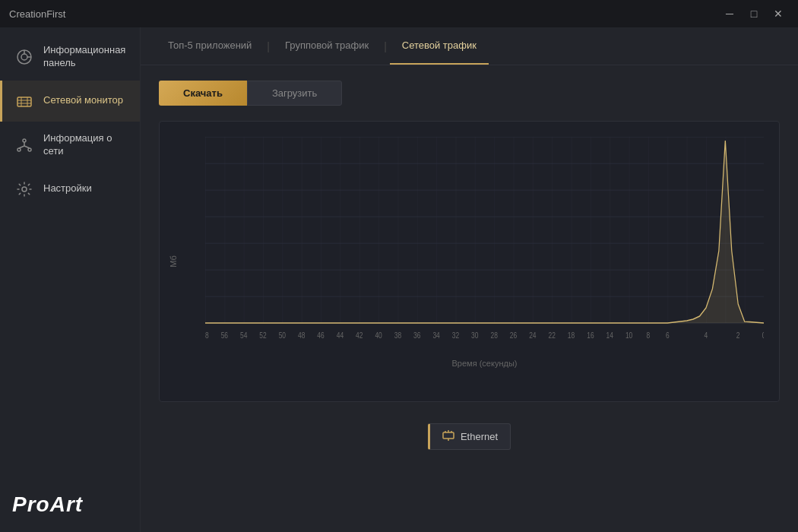 The image size is (798, 532). I want to click on download-button: Скачать, so click(203, 93).